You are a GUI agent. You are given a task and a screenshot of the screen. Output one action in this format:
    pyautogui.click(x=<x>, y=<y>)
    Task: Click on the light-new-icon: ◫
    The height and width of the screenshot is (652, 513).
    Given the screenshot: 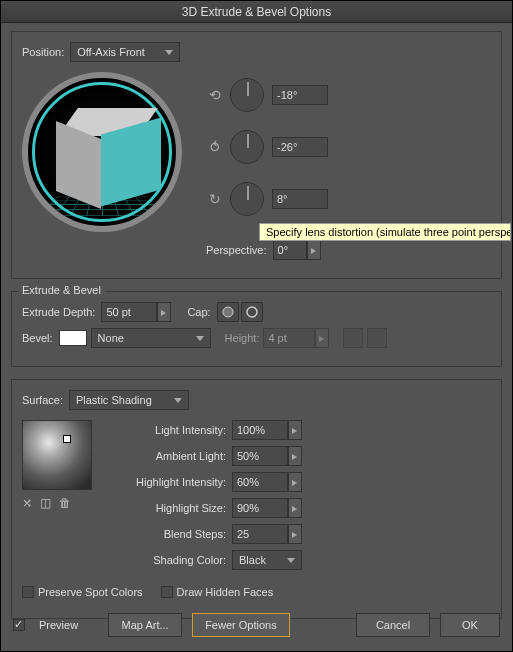 What is the action you would take?
    pyautogui.click(x=46, y=503)
    